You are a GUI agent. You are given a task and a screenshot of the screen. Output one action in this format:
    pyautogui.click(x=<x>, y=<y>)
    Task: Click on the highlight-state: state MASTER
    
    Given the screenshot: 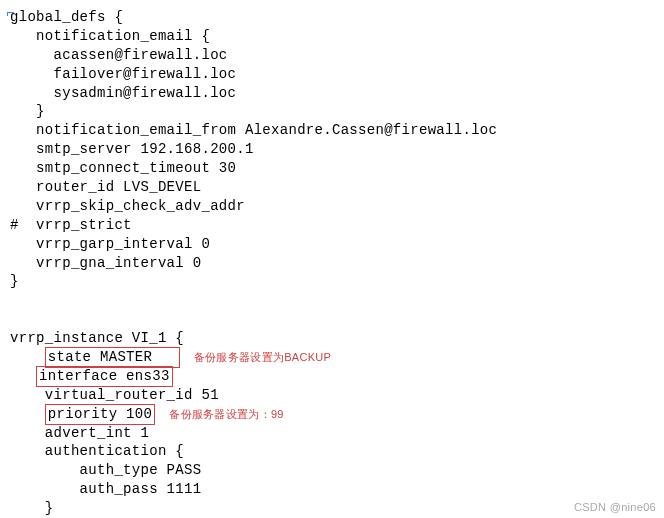 What is the action you would take?
    pyautogui.click(x=112, y=358)
    